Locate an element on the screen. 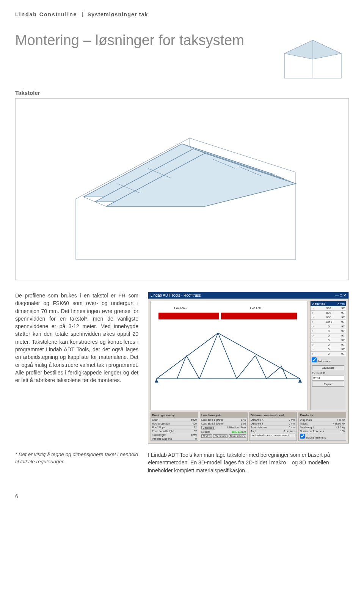 The height and width of the screenshot is (615, 364). panel-row: Angle0 degrees is located at coordinates (273, 431).